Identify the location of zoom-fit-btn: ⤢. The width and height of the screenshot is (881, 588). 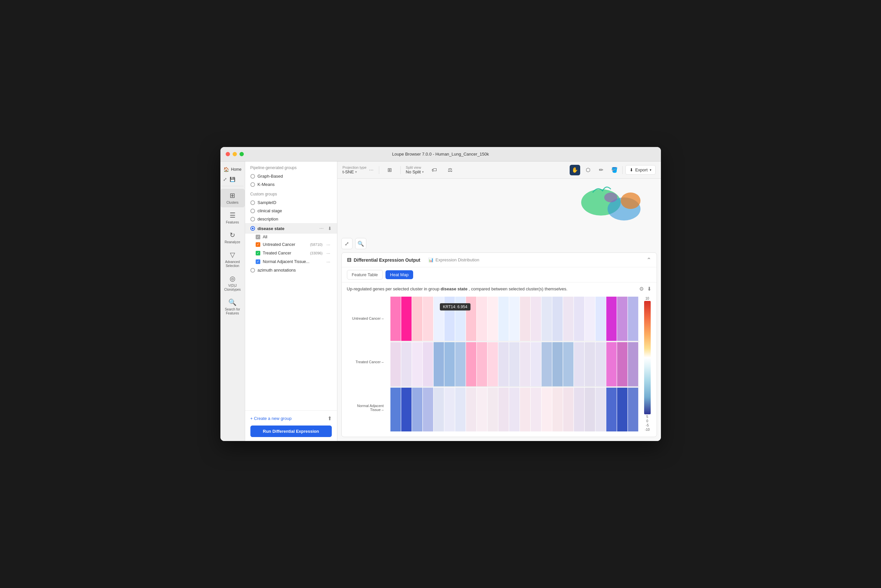
(347, 244).